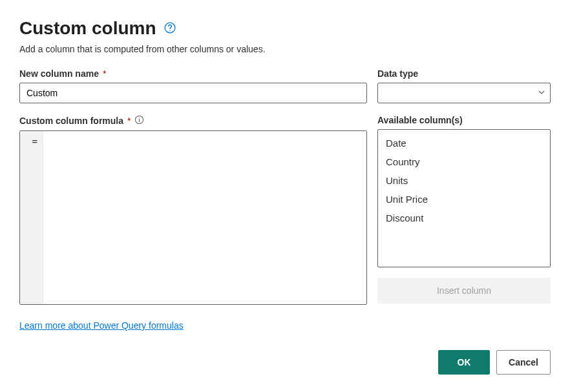  I want to click on dialog-footer: OK Cancel, so click(285, 362).